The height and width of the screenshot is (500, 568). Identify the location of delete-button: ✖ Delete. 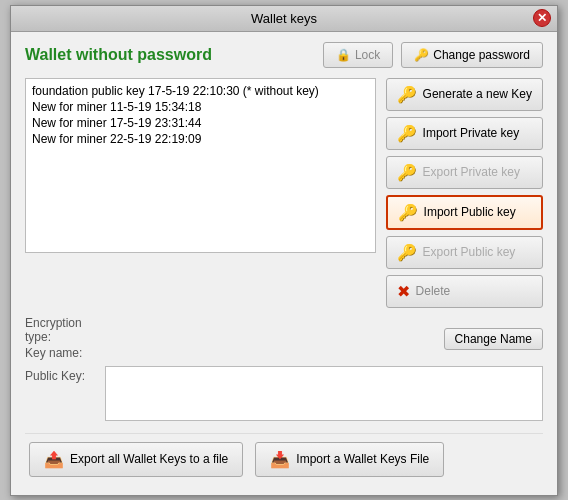
(464, 292).